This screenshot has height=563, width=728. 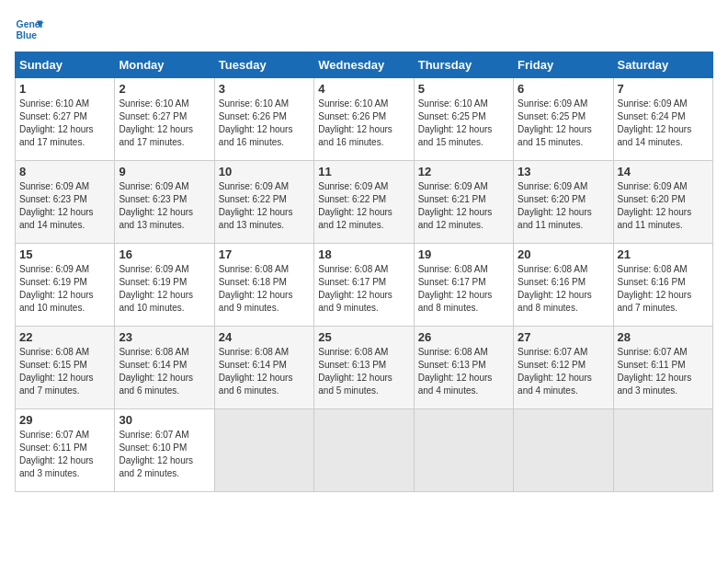 I want to click on calendar-cell: 12Sunrise: 6:09 AMSunset: 6:21 PMDayligh…, so click(x=463, y=202).